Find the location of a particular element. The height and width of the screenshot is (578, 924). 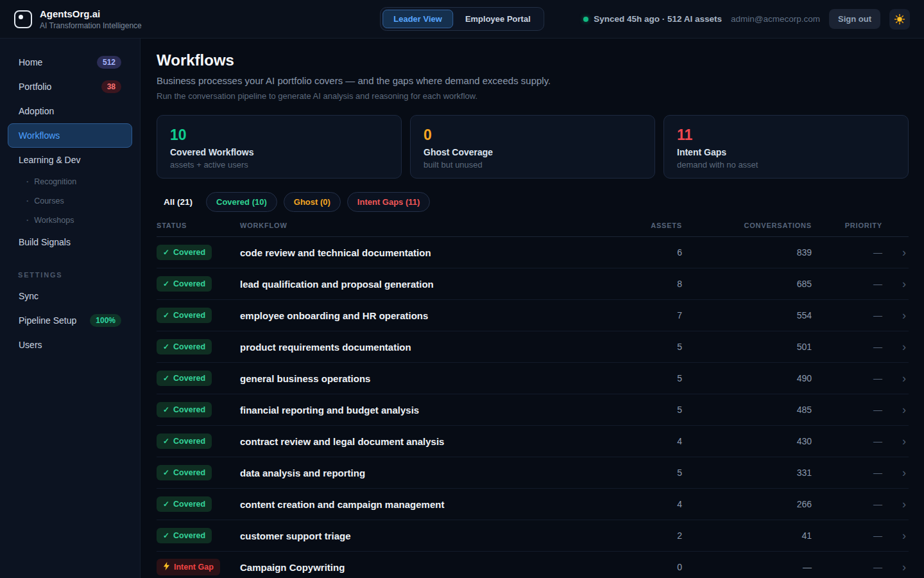

sidebar-item-adoption: Adoption is located at coordinates (70, 111).